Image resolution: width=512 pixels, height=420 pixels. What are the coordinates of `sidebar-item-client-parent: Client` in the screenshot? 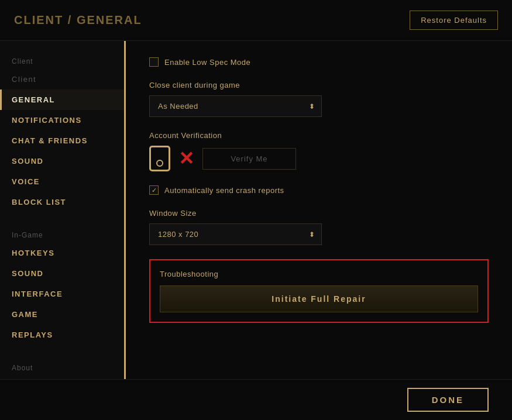 It's located at (62, 80).